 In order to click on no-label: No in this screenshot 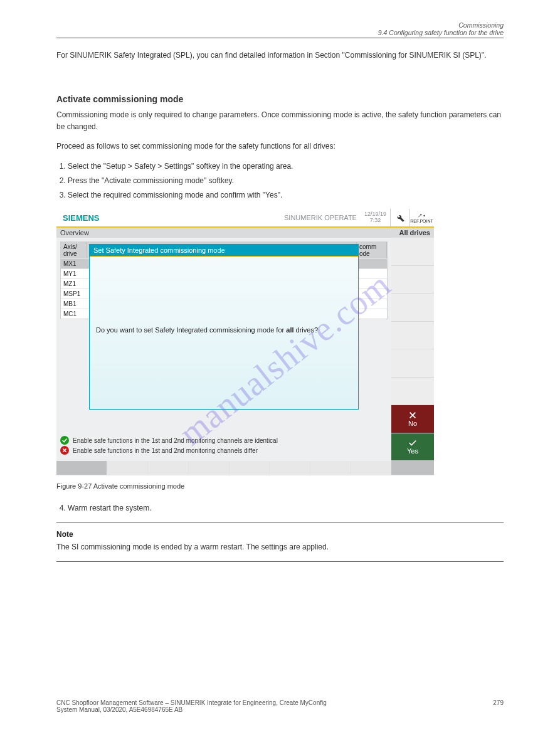, I will do `click(413, 423)`.